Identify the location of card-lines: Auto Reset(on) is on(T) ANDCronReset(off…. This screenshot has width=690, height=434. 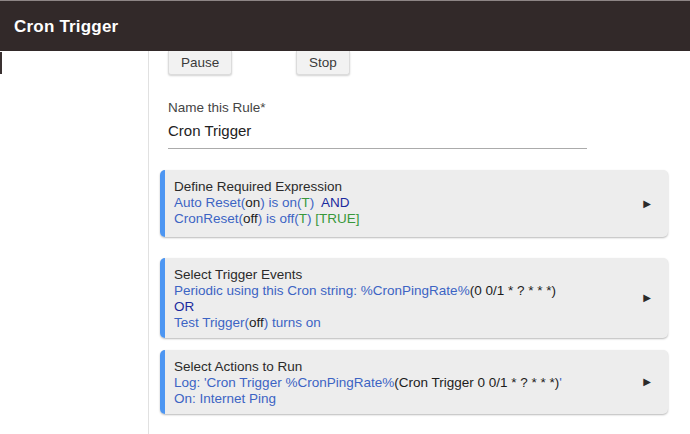
(399, 211).